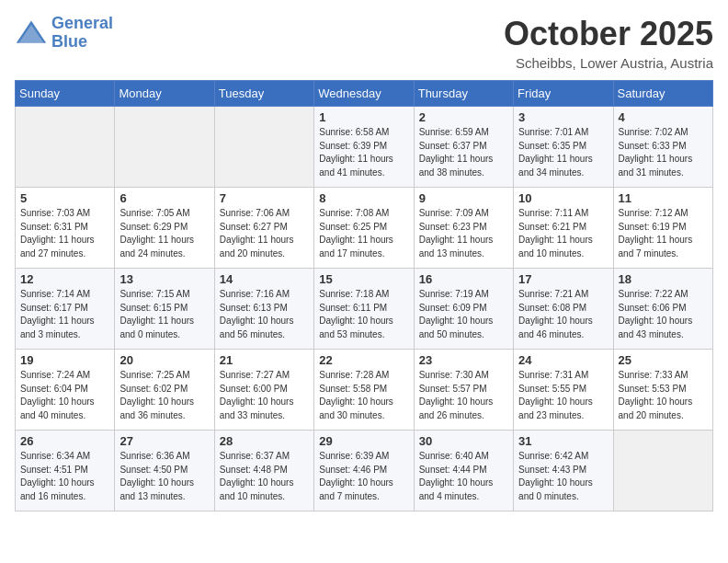 The image size is (728, 563). Describe the element at coordinates (663, 94) in the screenshot. I see `weekday-header-saturday: Saturday` at that location.